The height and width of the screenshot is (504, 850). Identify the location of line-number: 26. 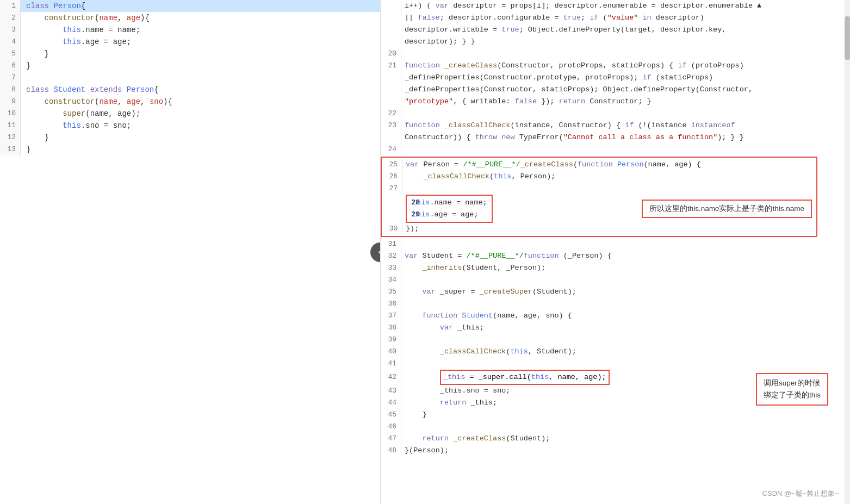
(392, 177).